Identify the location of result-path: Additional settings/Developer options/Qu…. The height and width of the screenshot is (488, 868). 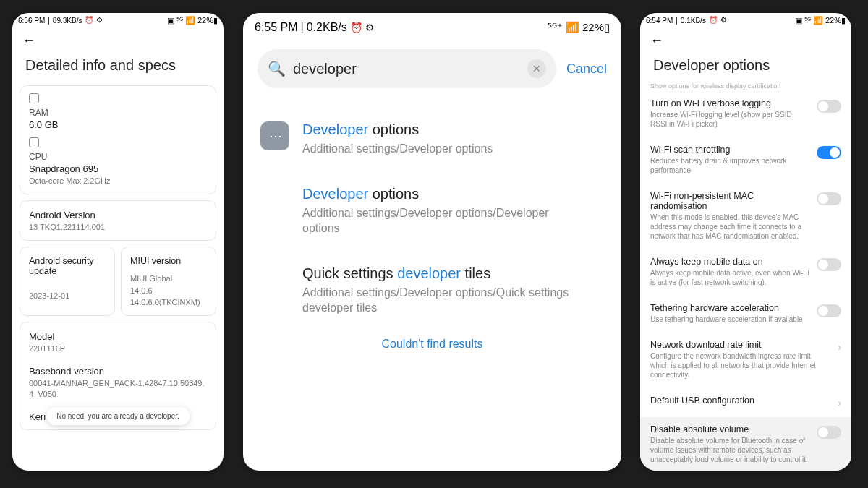
(440, 301).